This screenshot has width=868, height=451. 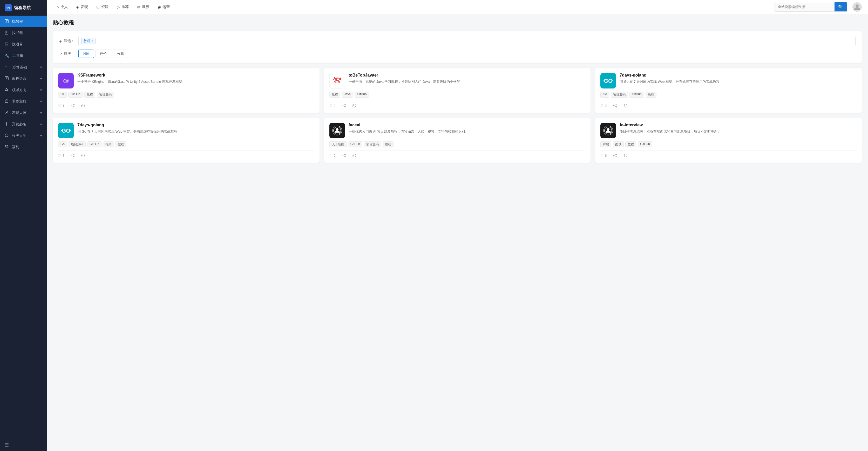 What do you see at coordinates (186, 140) in the screenshot?
I see `card-7days-golang-2: GO 7days-golang 用 Go 在 7 天时间内实现 Web 框架、分…` at bounding box center [186, 140].